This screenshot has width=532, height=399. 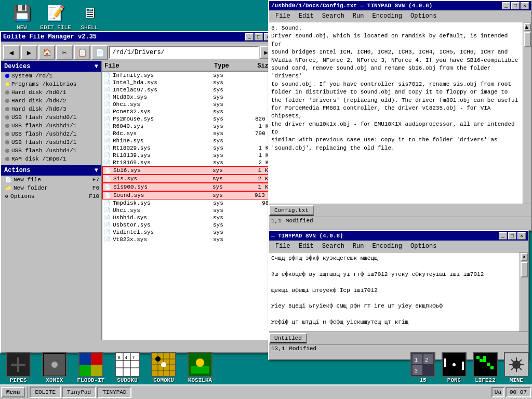 What do you see at coordinates (79, 392) in the screenshot?
I see `taskbar-tinypad: TinyPad` at bounding box center [79, 392].